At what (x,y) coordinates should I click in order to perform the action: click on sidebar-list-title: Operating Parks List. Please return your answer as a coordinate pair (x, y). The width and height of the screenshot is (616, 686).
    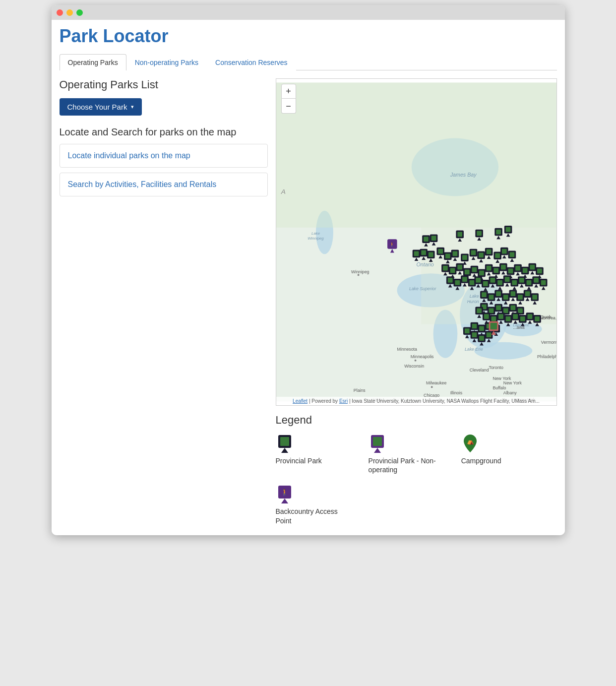
    Looking at the image, I should click on (164, 85).